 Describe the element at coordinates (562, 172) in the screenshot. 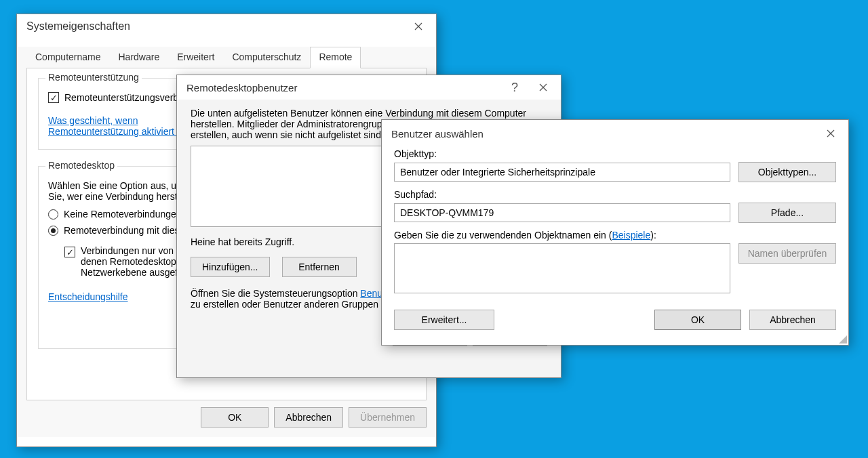

I see `object-type-field: Benutzer oder Integrierte Sicherheitspri…` at that location.